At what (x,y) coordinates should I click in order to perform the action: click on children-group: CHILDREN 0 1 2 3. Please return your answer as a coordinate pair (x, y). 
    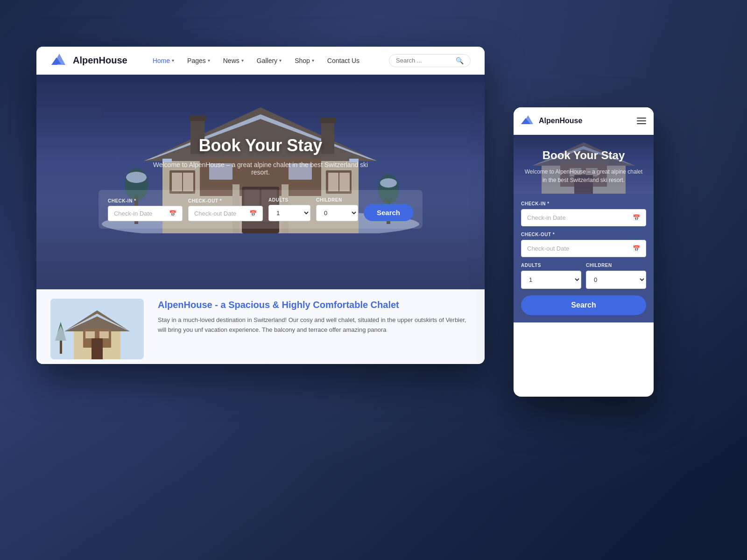
    Looking at the image, I should click on (337, 209).